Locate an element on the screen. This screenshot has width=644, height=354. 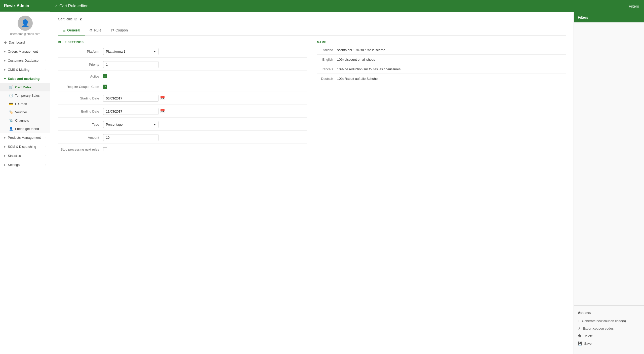
lang-francais: Francais is located at coordinates (327, 69).